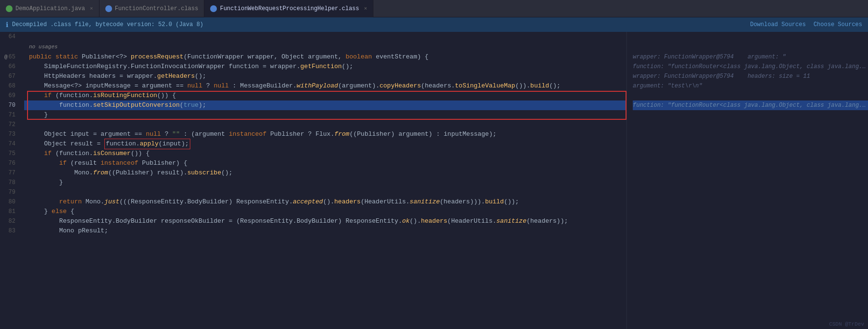 Image resolution: width=868 pixels, height=329 pixels. I want to click on code-line-65: public static Publisher<?> processReques…, so click(326, 57).